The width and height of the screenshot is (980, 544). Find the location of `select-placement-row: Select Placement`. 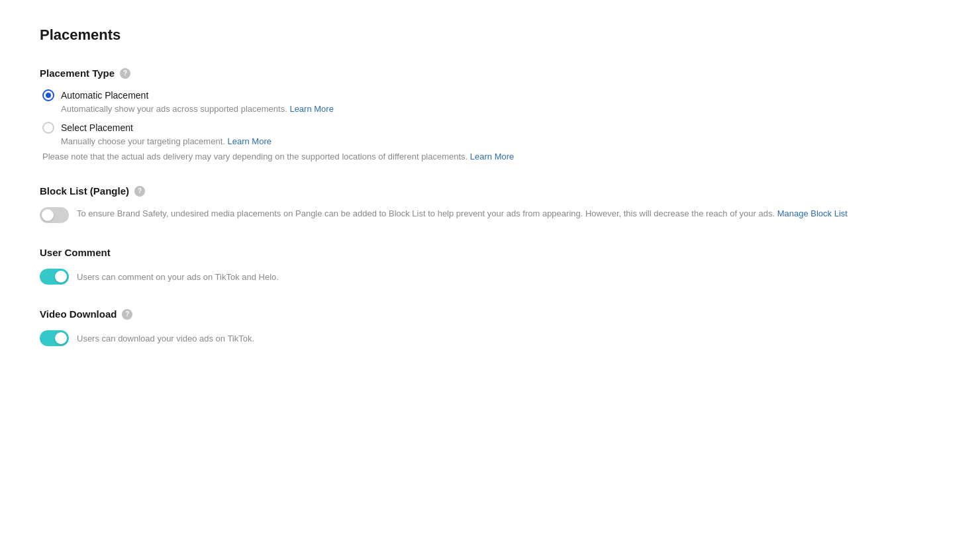

select-placement-row: Select Placement is located at coordinates (491, 128).